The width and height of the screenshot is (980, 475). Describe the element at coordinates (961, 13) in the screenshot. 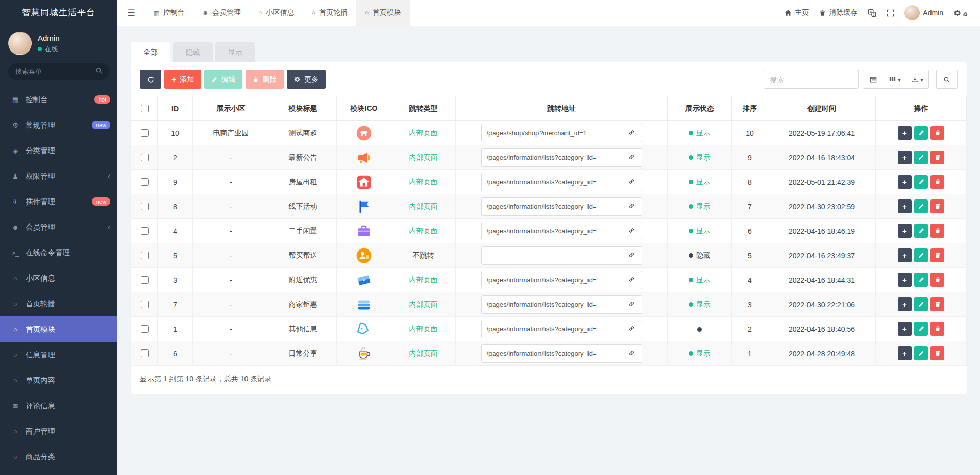

I see `settings-gears-icon` at that location.